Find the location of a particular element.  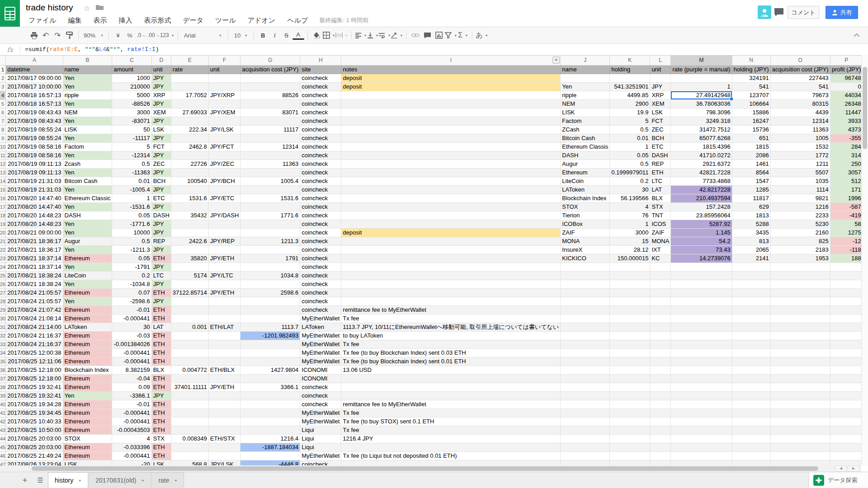

cell-D25: LTC is located at coordinates (161, 276).